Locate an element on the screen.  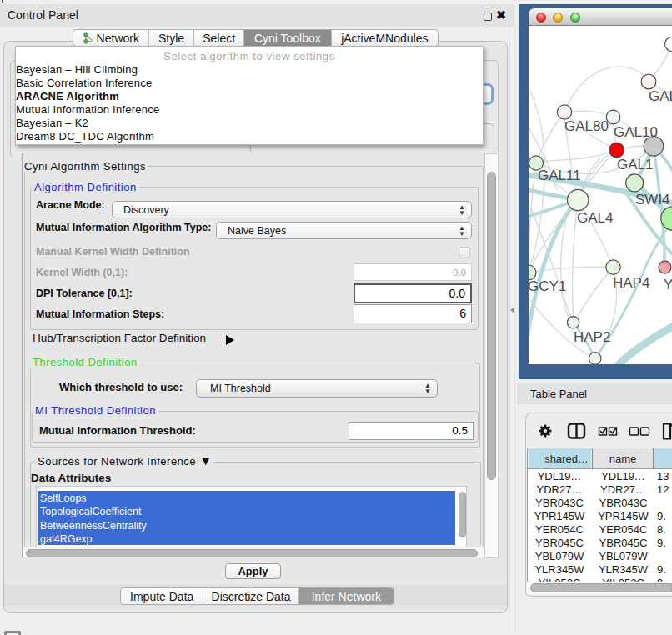
svg-text: SWI4 is located at coordinates (653, 200).